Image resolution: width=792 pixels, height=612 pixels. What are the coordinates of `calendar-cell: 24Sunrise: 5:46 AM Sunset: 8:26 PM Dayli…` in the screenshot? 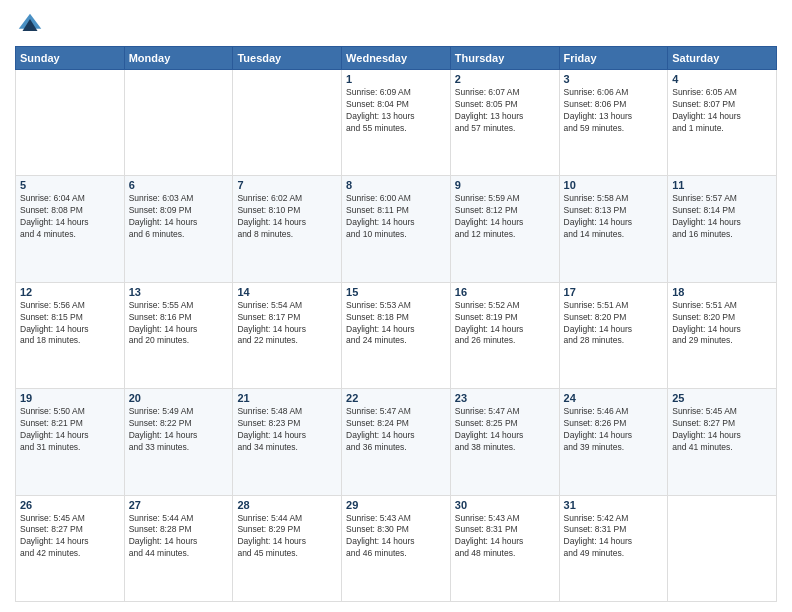 It's located at (614, 442).